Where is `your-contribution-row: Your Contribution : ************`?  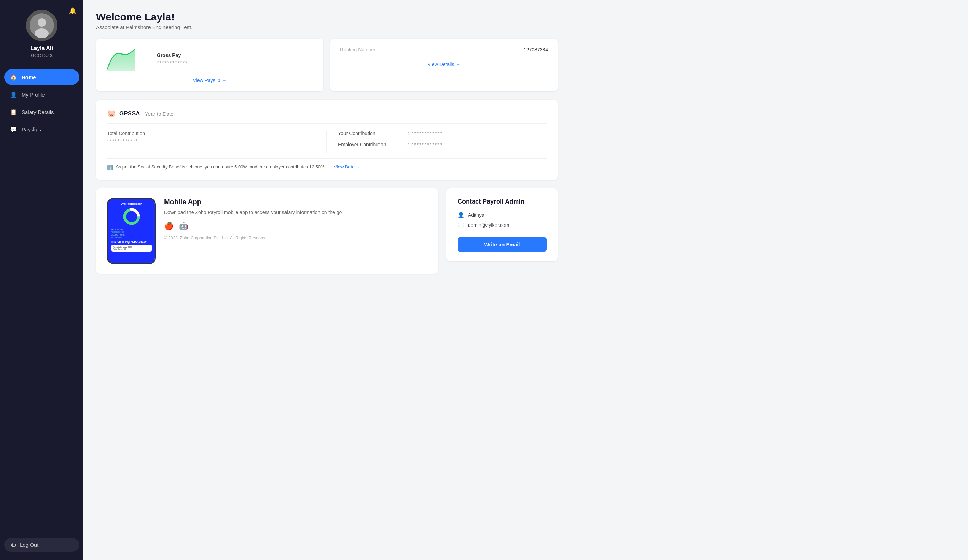 your-contribution-row: Your Contribution : ************ is located at coordinates (443, 134).